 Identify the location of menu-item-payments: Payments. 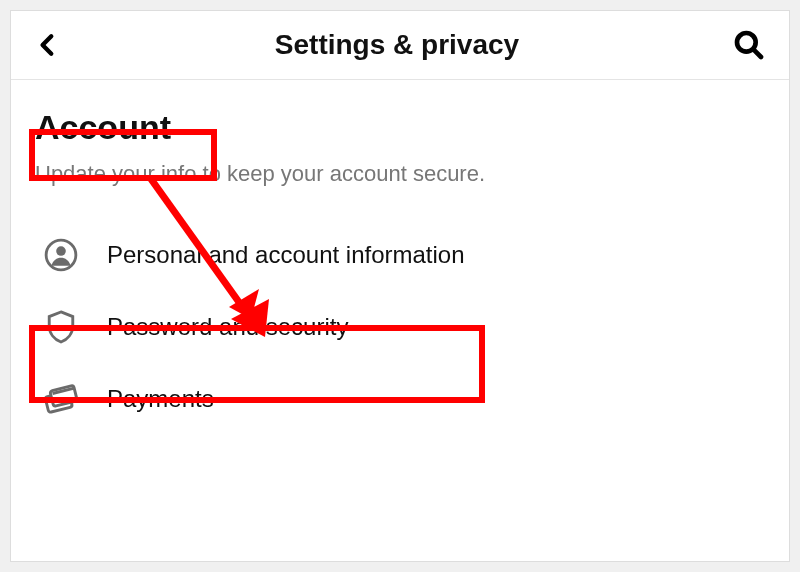
(400, 399).